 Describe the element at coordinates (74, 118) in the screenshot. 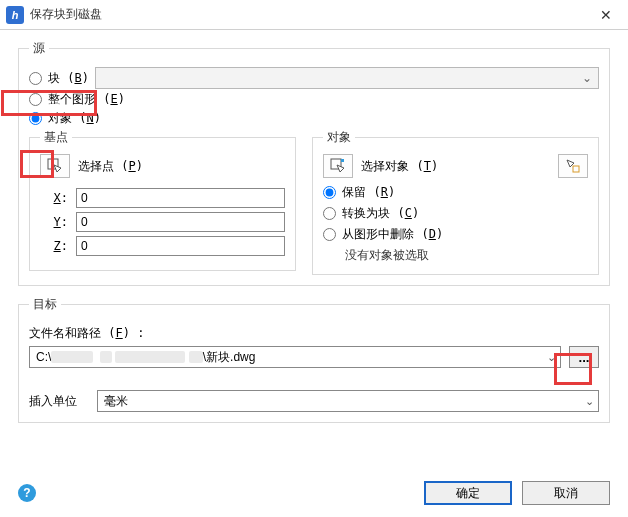

I see `source-objects-label: 对象 (N)` at that location.